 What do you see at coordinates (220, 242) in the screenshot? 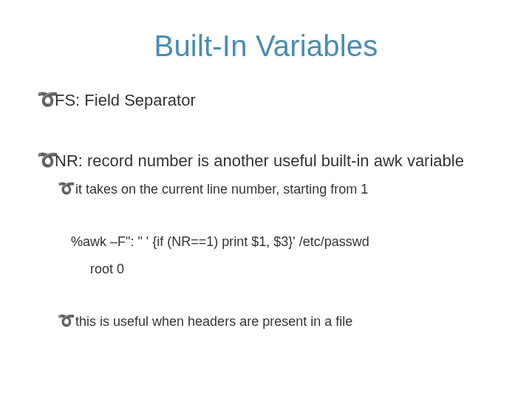
I see `code-text: %awk –F": " ' {if (NR==1) print $1, $3}'…` at bounding box center [220, 242].